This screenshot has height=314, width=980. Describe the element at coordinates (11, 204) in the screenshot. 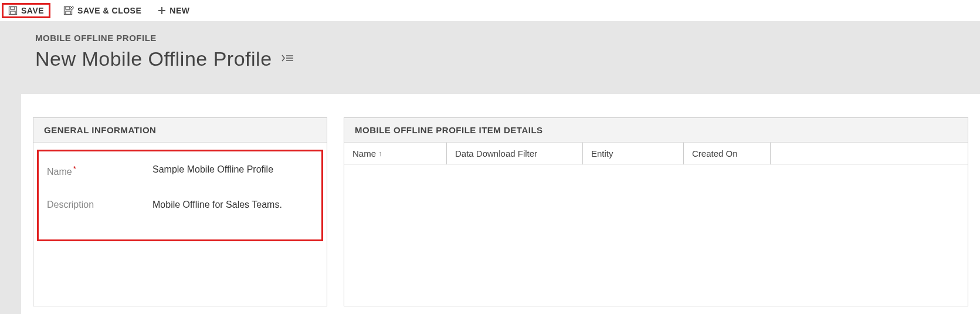

I see `left-gutter` at that location.